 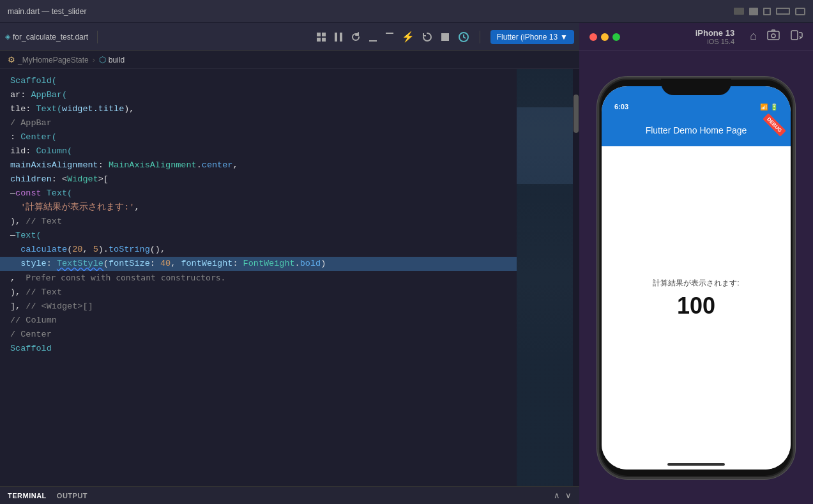 I want to click on breadcrumb-method-label: build, so click(x=116, y=60).